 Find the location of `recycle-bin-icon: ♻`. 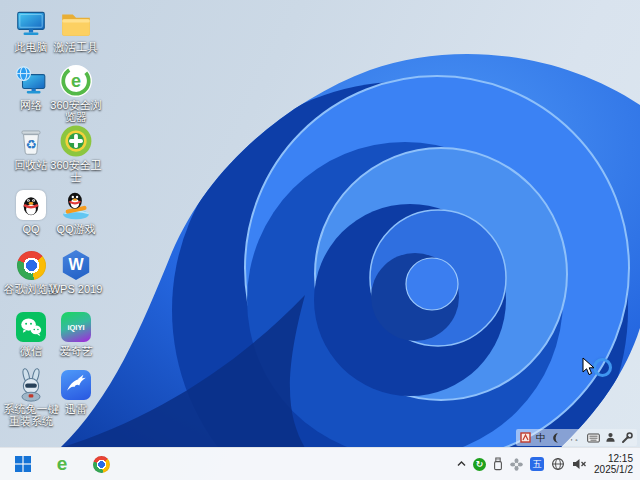

recycle-bin-icon: ♻ is located at coordinates (31, 141).